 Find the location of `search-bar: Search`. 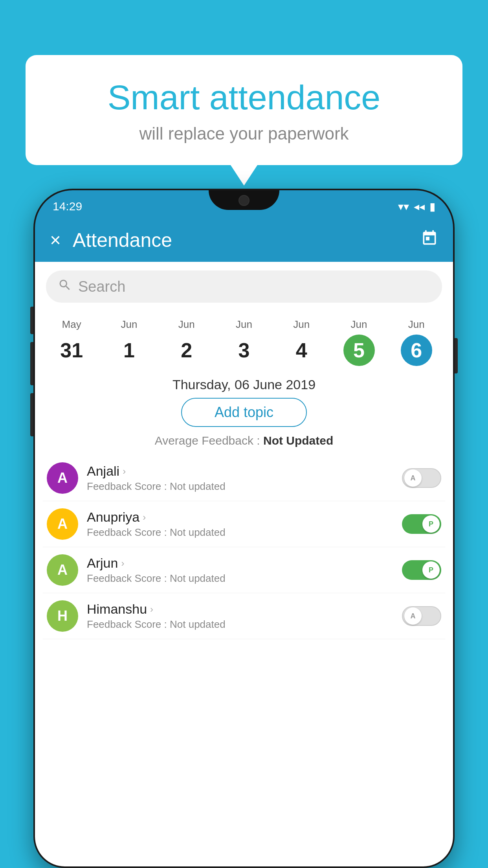

search-bar: Search is located at coordinates (244, 287).